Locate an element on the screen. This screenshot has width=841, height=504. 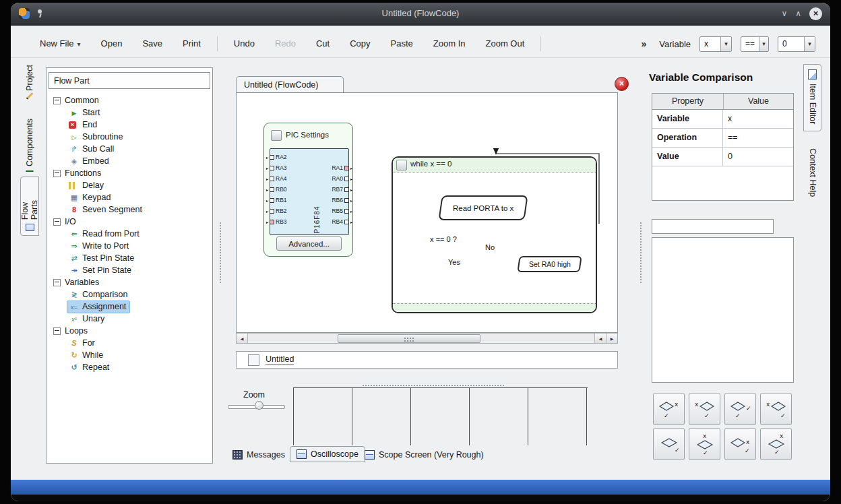
zoom-in-button: Zoom In is located at coordinates (449, 43).